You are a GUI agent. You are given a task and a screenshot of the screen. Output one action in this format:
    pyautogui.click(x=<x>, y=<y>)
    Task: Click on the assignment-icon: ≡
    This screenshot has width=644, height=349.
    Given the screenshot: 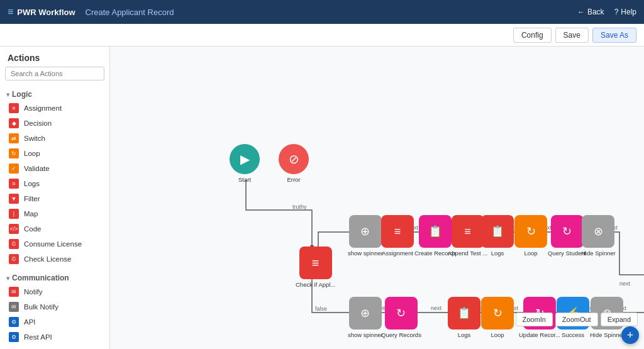 What is the action you would take?
    pyautogui.click(x=14, y=108)
    